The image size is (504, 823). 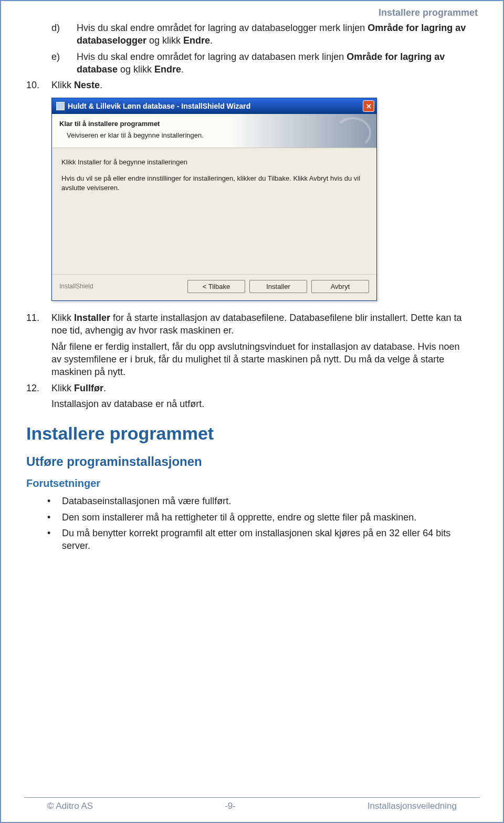 I want to click on list-marker: e), so click(x=64, y=63).